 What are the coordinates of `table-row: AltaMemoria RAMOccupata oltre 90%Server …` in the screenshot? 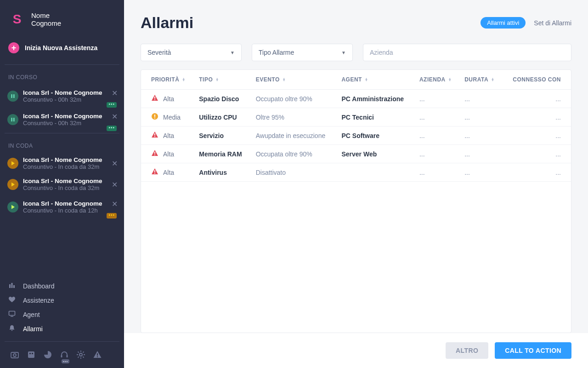 It's located at (356, 154).